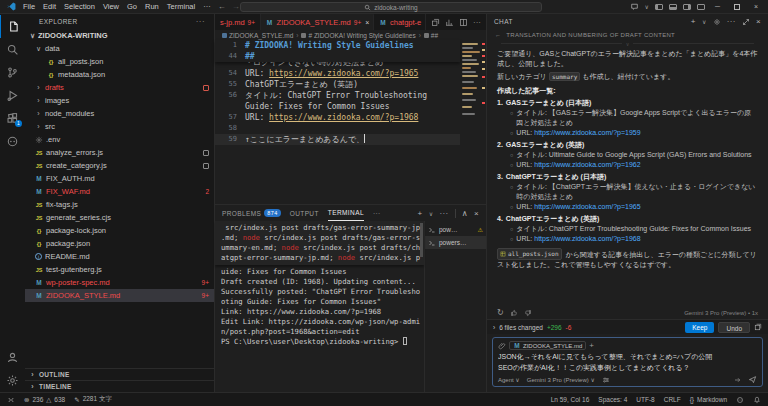  I want to click on workspace-root: ∨ ZIDOOKA-WRITING, so click(120, 36).